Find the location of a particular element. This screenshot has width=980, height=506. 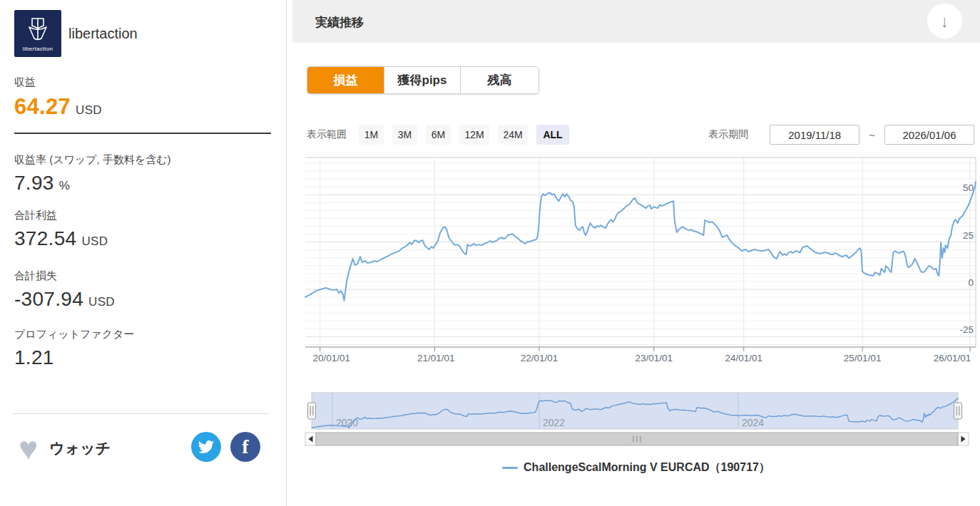

watch-label: ウォッチ is located at coordinates (80, 448).